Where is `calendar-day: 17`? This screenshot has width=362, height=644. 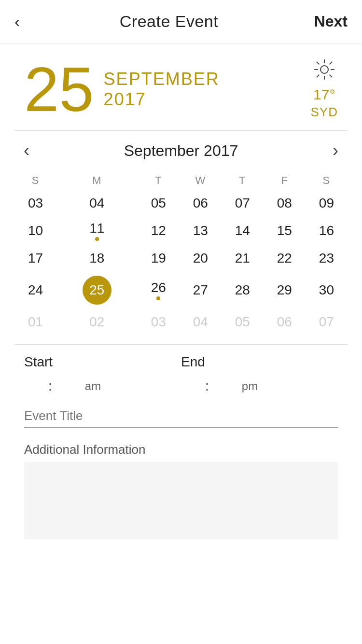
calendar-day: 17 is located at coordinates (36, 258).